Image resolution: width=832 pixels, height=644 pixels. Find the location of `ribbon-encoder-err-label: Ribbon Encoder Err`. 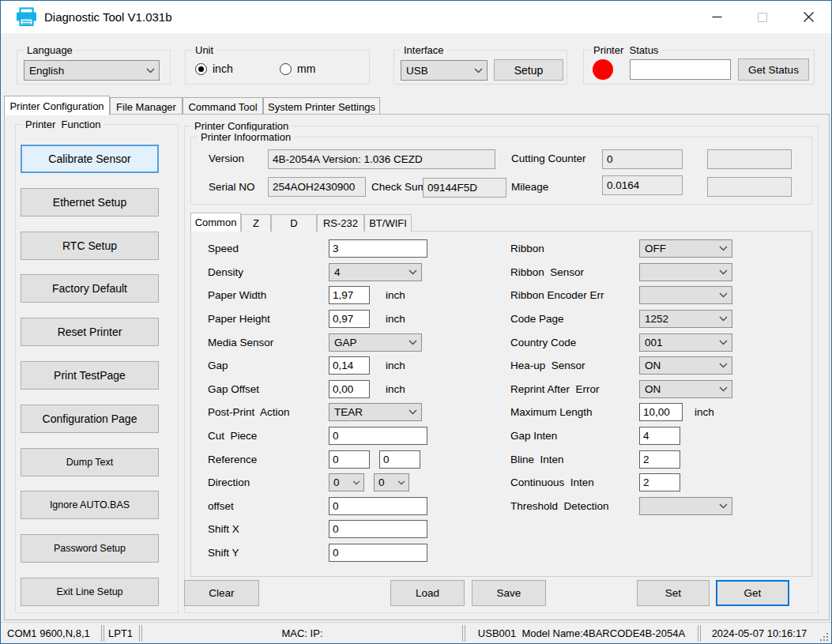

ribbon-encoder-err-label: Ribbon Encoder Err is located at coordinates (575, 296).